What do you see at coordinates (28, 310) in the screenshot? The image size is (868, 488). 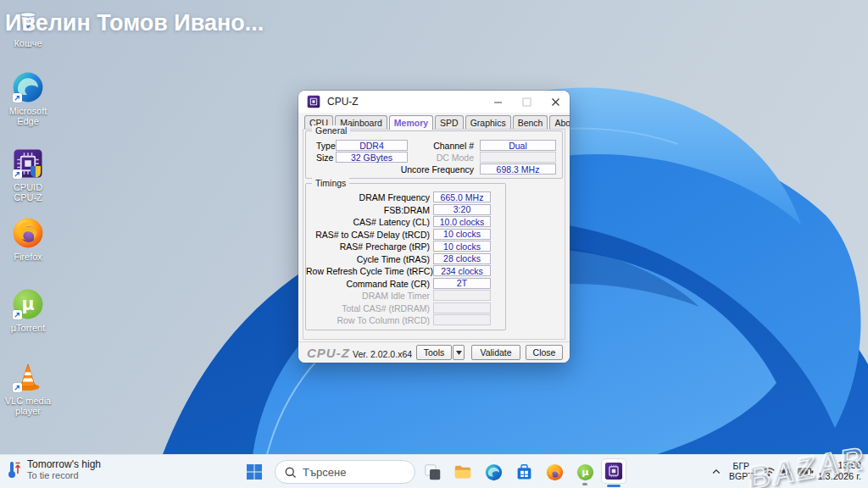 I see `desktop-icon-utorrent: µ µTorrent` at bounding box center [28, 310].